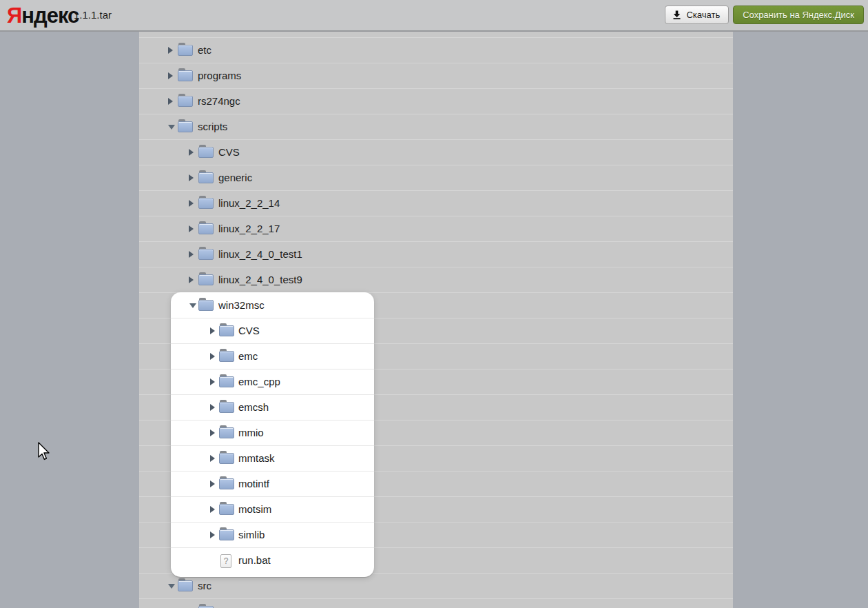  I want to click on yandex-logo: Яндекс, so click(43, 16).